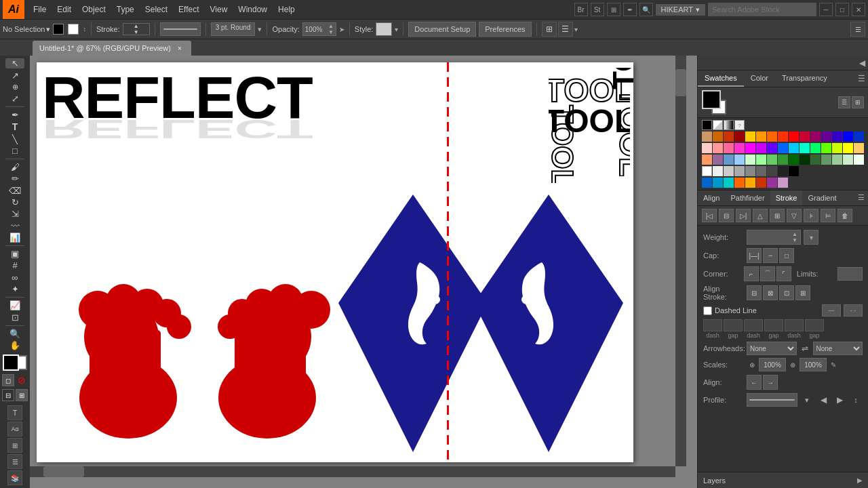 Image resolution: width=868 pixels, height=488 pixels. I want to click on limits-input, so click(850, 274).